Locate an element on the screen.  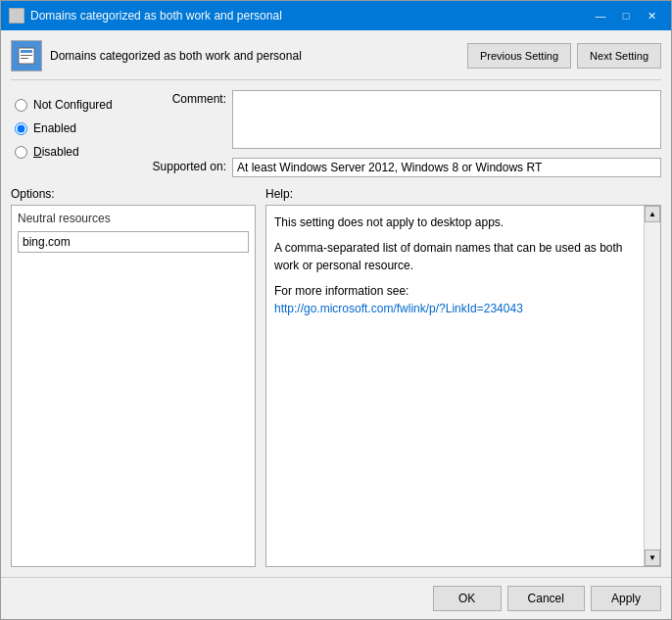
radio-column: Not Configured Enabled Disabled is located at coordinates (74, 133).